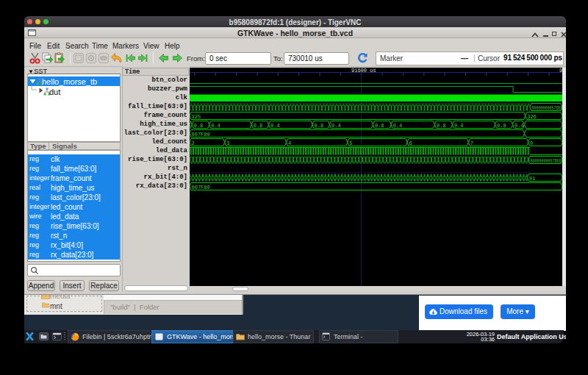  Describe the element at coordinates (532, 117) in the screenshot. I see `svg-text: 326` at that location.